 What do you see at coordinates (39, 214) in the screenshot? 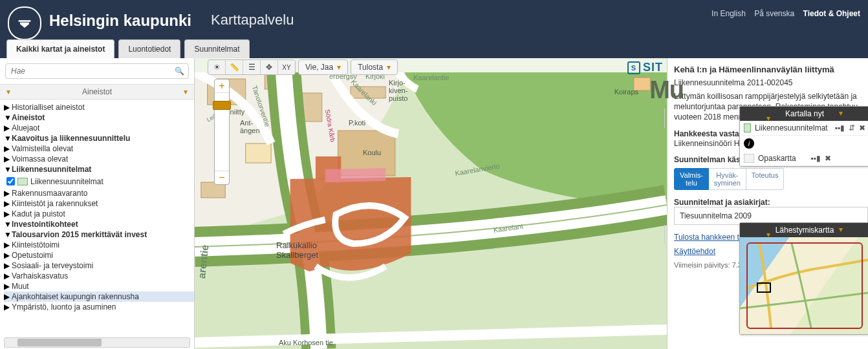
I see `tree-kadut: Kadut ja puistot` at bounding box center [39, 214].